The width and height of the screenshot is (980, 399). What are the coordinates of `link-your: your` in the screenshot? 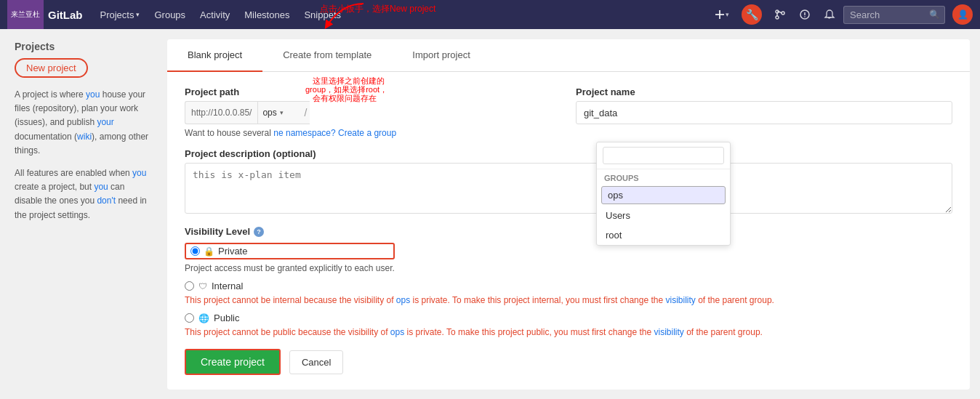 It's located at (105, 122).